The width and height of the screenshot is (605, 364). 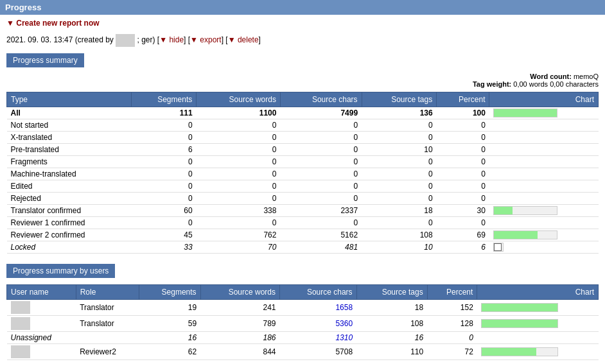 I want to click on ucol-chart: Chart, so click(x=538, y=293).